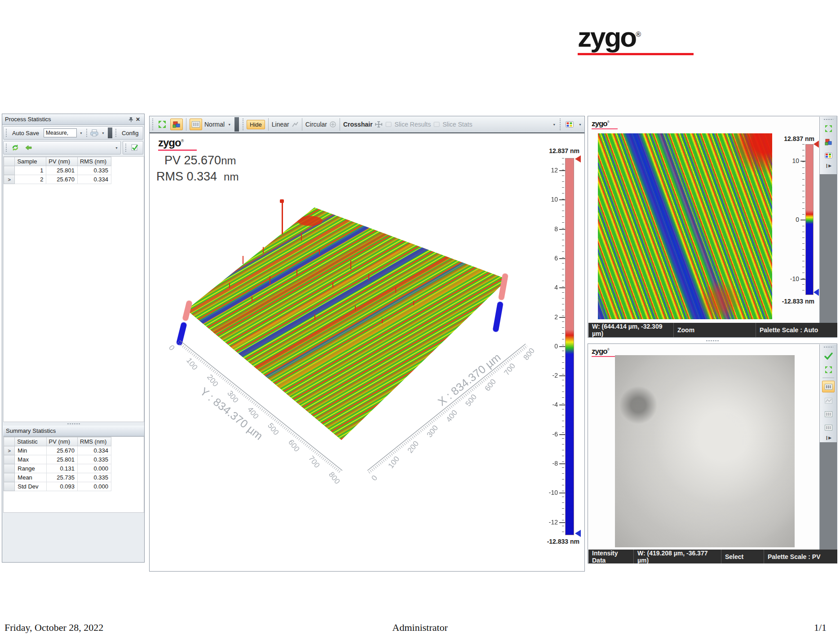 Image resolution: width=840 pixels, height=638 pixels. Describe the element at coordinates (578, 159) in the screenshot. I see `colorbar-max-marker` at that location.